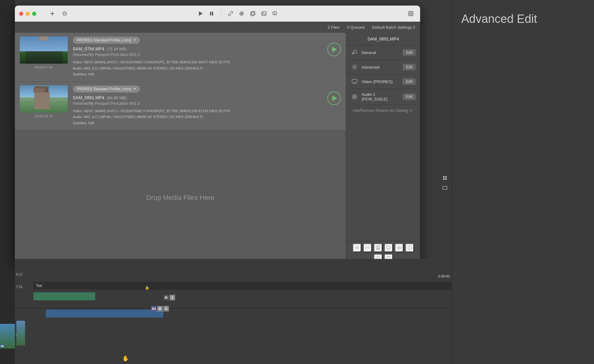  I want to click on advanced-label: Advanced, so click(381, 67).